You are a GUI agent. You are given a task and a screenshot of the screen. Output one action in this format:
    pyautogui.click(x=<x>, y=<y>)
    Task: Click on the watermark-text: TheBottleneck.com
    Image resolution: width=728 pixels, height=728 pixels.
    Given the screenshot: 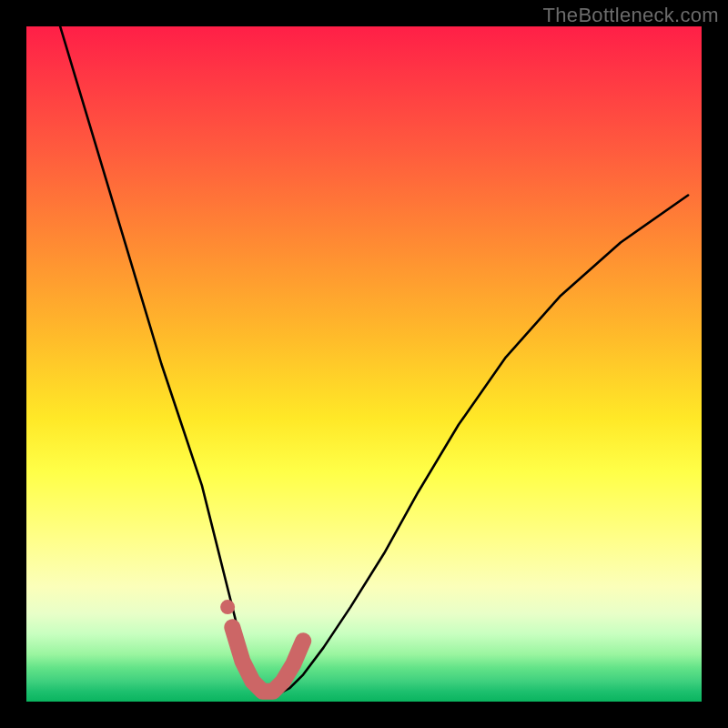 What is the action you would take?
    pyautogui.click(x=632, y=15)
    